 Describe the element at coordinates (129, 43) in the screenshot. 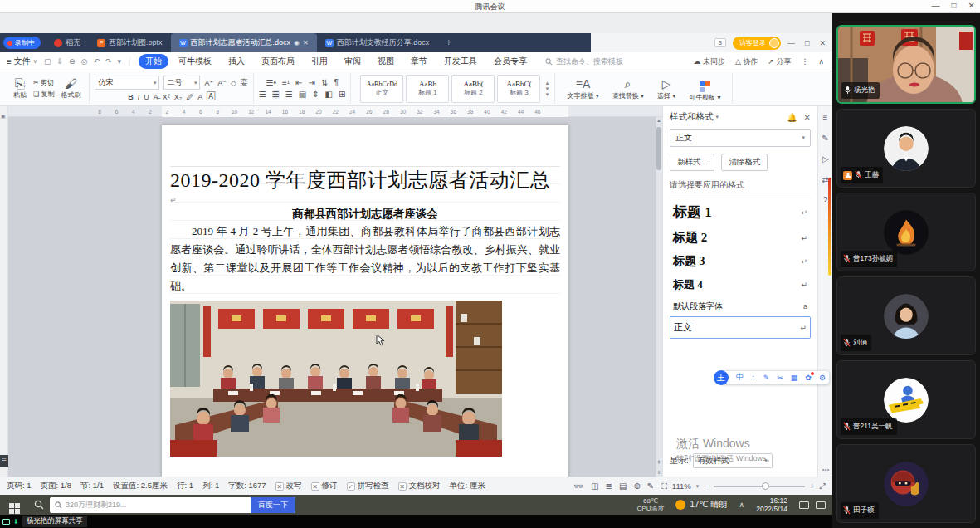

I see `document-tab: P西部计划图.pptx` at that location.